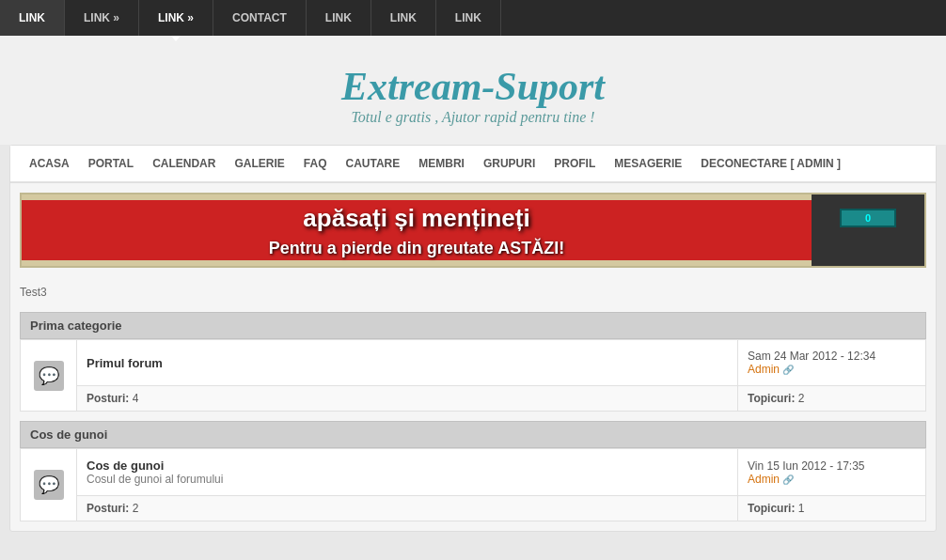 This screenshot has height=560, width=946. What do you see at coordinates (831, 356) in the screenshot?
I see `forum-last-post-date: Sam 24 Mar 2012 - 12:34` at bounding box center [831, 356].